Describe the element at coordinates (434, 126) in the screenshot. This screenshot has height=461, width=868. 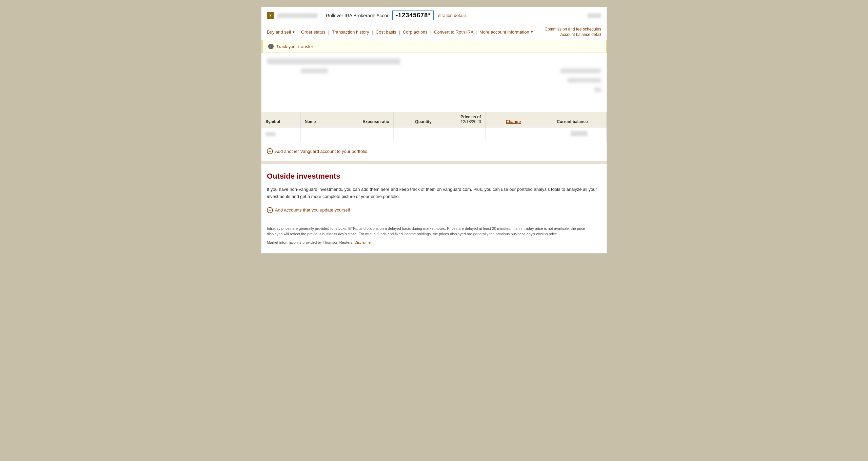
I see `holdings-table-wrapper: Symbol Name Expense ratio Quantity Price…` at that location.